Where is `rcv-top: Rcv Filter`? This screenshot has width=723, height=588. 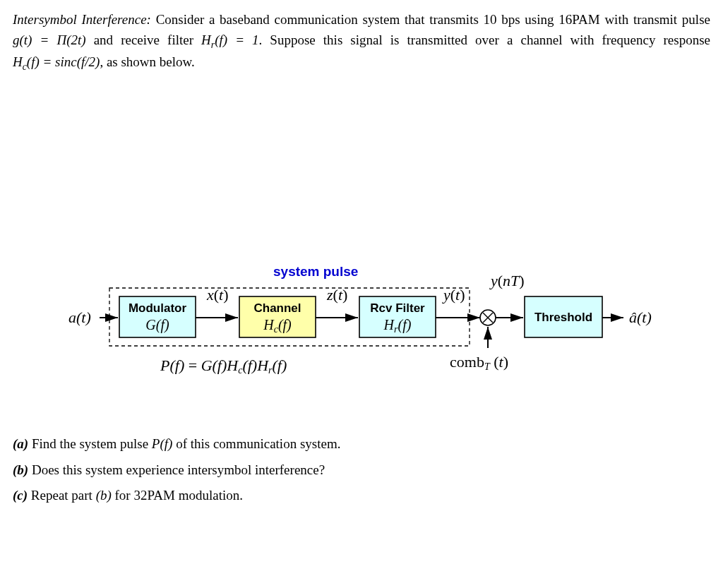 rcv-top: Rcv Filter is located at coordinates (398, 308).